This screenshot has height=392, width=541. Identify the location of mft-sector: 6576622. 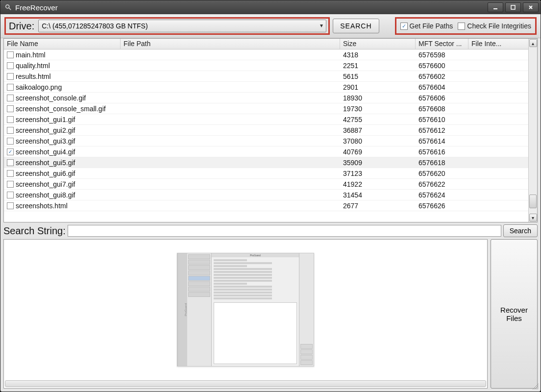
(442, 184).